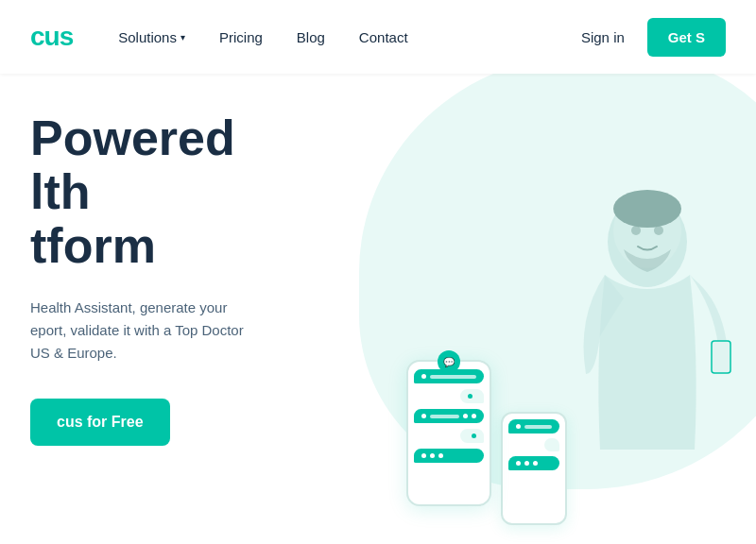  I want to click on phone-device-left: 💬, so click(449, 433).